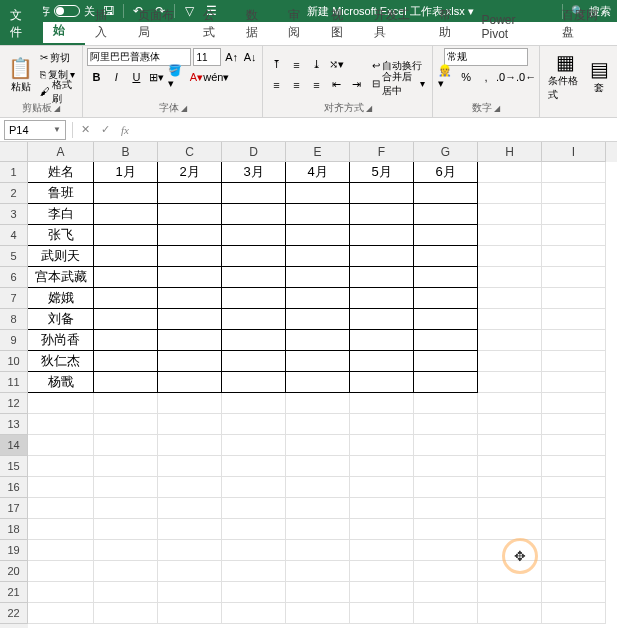 The image size is (617, 628). I want to click on column-header: I, so click(574, 152).